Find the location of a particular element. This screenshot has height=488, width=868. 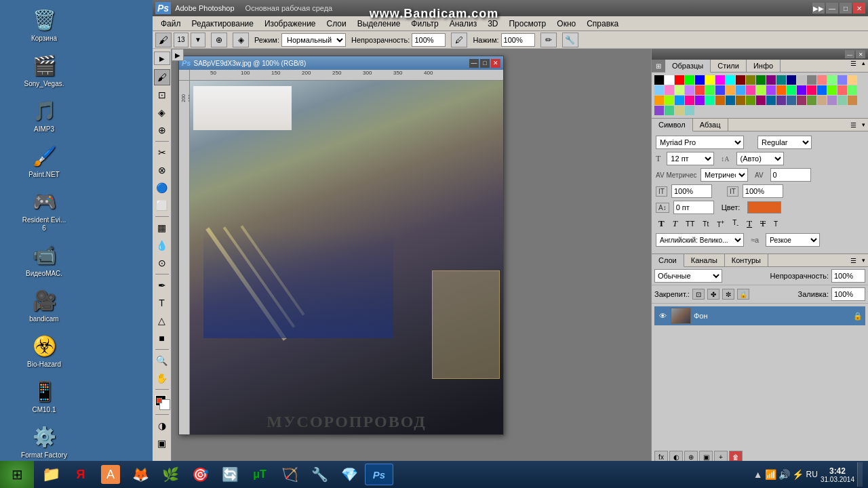

tray-power-icon: ⚡ is located at coordinates (797, 474).